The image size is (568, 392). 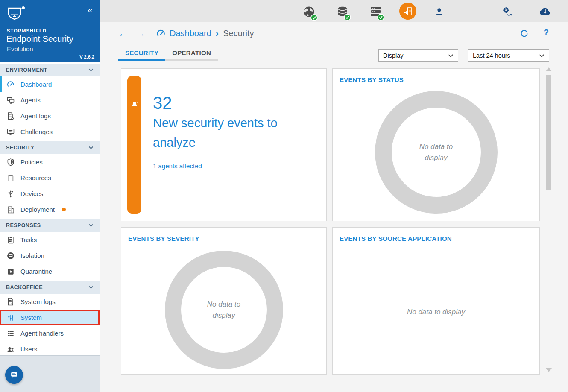 What do you see at coordinates (36, 85) in the screenshot?
I see `sidebar-item-label: Dashboard` at bounding box center [36, 85].